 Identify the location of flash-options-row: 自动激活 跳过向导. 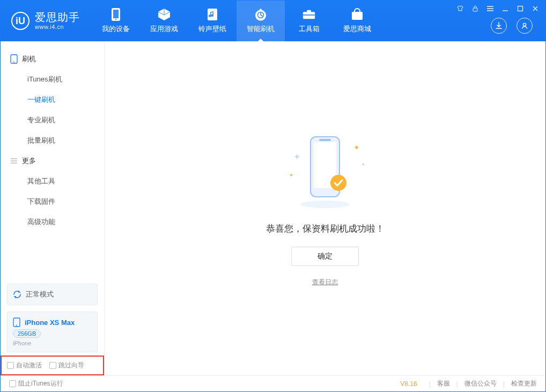
(53, 366).